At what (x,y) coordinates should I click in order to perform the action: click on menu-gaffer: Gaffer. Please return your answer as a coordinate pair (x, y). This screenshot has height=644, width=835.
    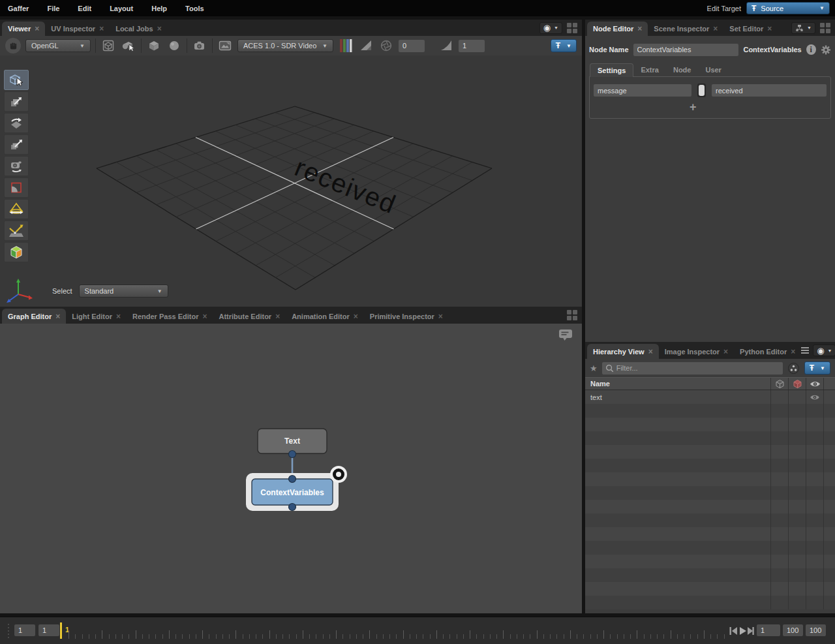
    Looking at the image, I should click on (22, 8).